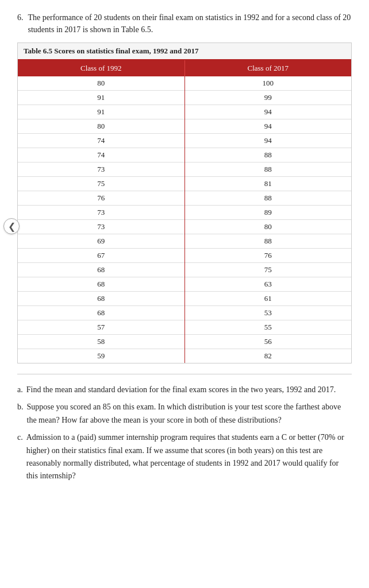 The width and height of the screenshot is (369, 588). What do you see at coordinates (184, 241) in the screenshot?
I see `table-row: 6988` at bounding box center [184, 241].